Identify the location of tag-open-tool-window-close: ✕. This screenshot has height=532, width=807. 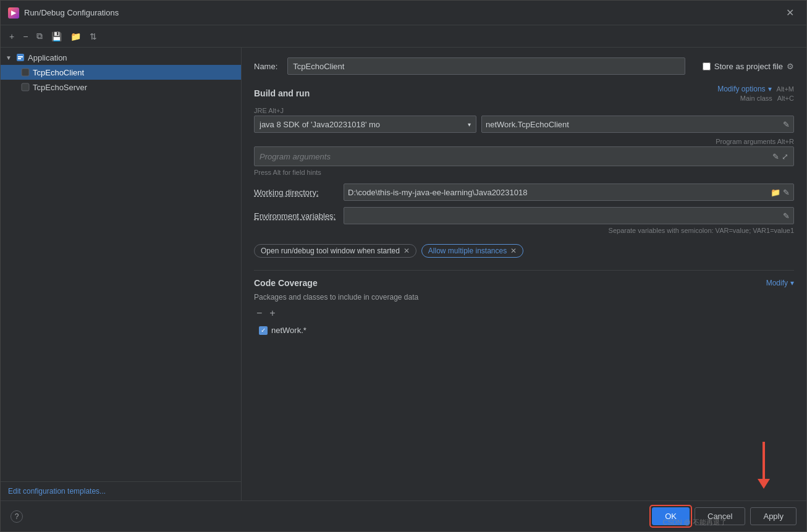
(407, 251).